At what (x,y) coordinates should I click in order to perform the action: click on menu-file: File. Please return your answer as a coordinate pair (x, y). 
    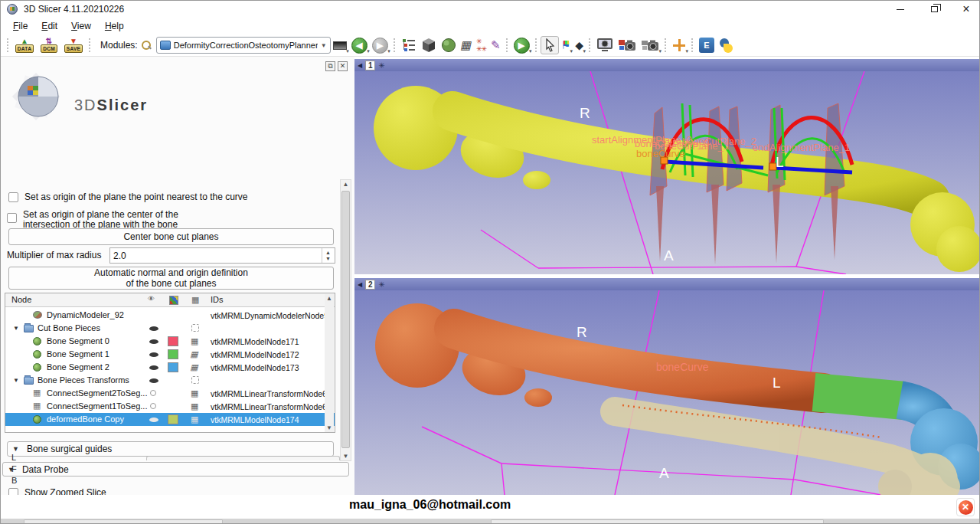
    Looking at the image, I should click on (20, 26).